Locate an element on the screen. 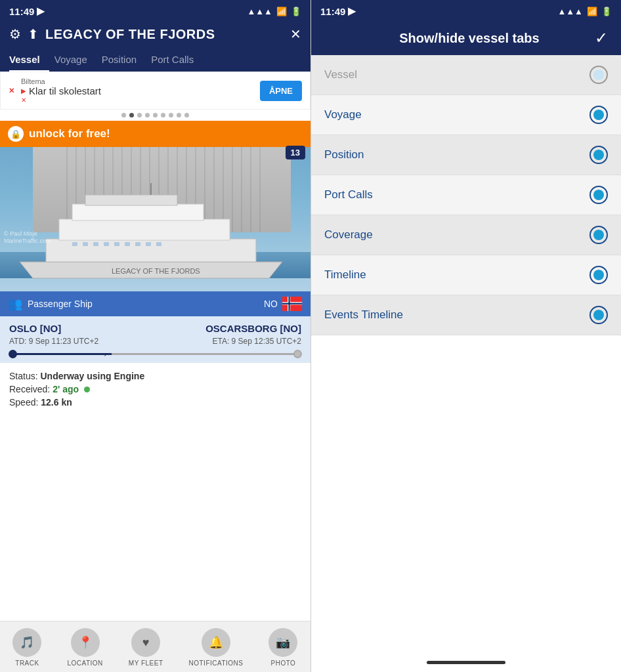 Image resolution: width=621 pixels, height=672 pixels. battery-icon-right: 🔋 is located at coordinates (607, 12).